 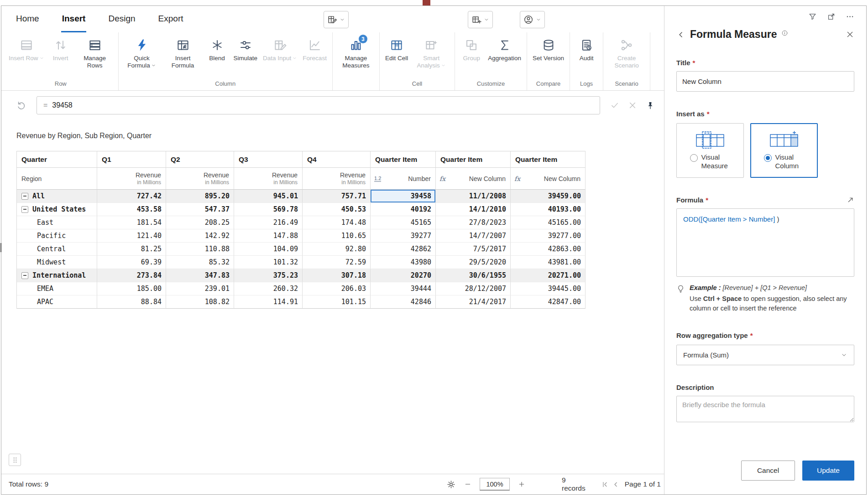 I want to click on update-button: Update, so click(x=828, y=471).